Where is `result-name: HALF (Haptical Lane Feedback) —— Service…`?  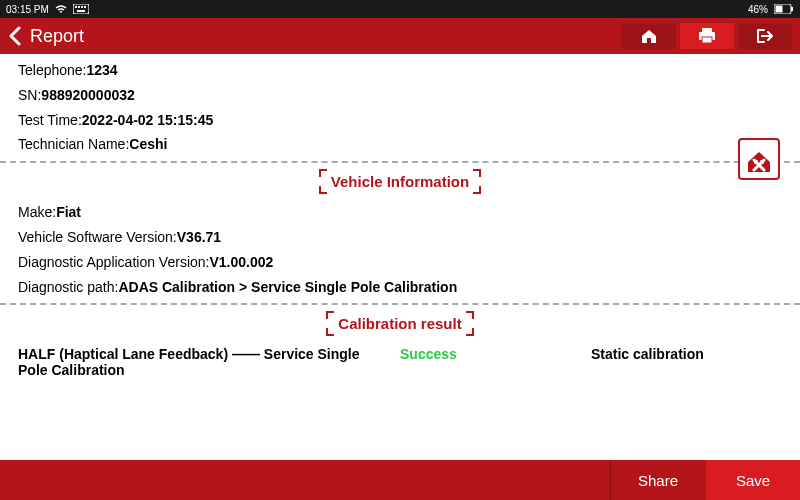
result-name: HALF (Haptical Lane Feedback) —— Service… is located at coordinates (209, 362).